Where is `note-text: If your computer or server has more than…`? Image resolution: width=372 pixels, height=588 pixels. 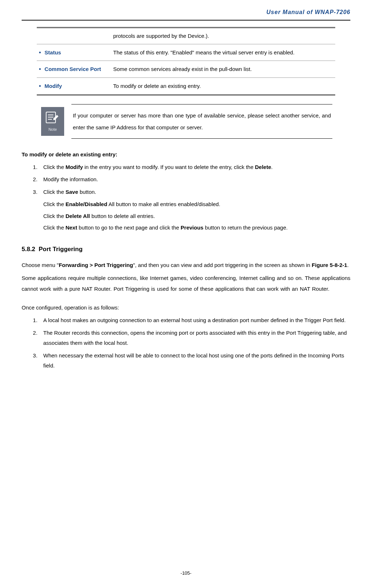 note-text: If your computer or server has more than… is located at coordinates (202, 121).